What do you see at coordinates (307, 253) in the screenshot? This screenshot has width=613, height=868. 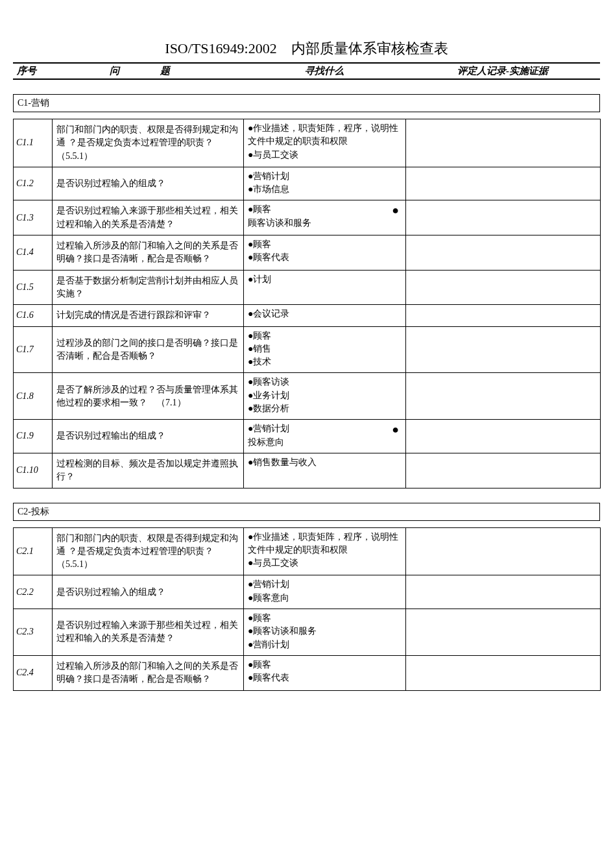 I see `table-row: C1.4过程输入所涉及的部门和输入之间的关系是否明确？接口是否清晰，配合是否顺畅…` at bounding box center [307, 253].